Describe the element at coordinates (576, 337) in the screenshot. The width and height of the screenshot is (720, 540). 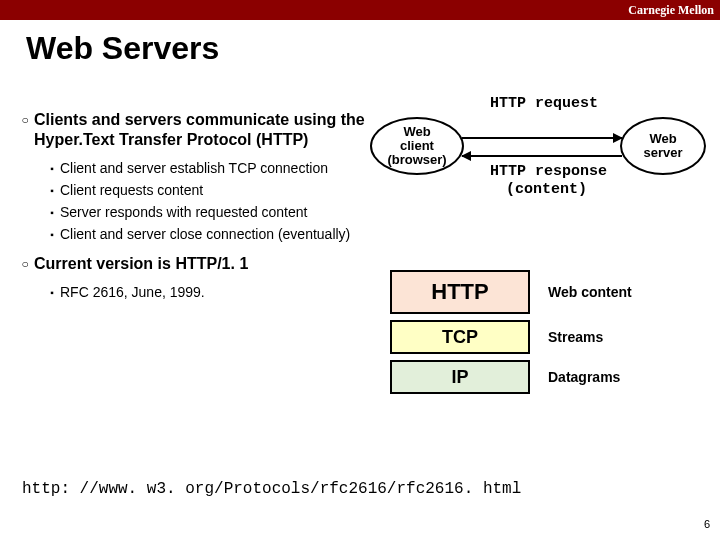
I see `tcp-layer-desc: Streams` at that location.